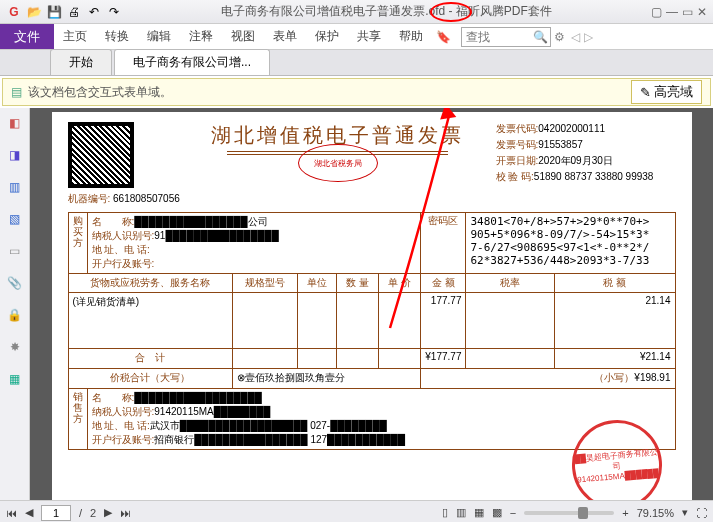 Image resolution: width=713 pixels, height=522 pixels. What do you see at coordinates (540, 37) in the screenshot?
I see `search-icon: 🔍` at bounding box center [540, 37].